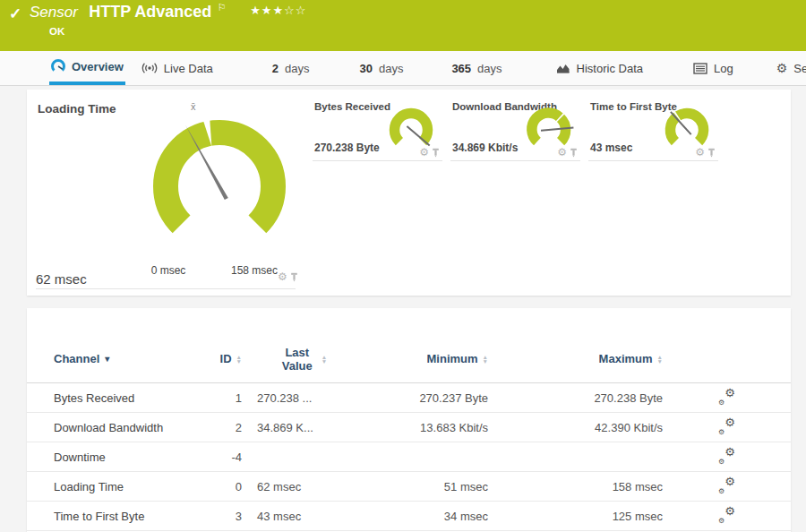  Describe the element at coordinates (222, 7) in the screenshot. I see `flag-icon: ⚐` at that location.